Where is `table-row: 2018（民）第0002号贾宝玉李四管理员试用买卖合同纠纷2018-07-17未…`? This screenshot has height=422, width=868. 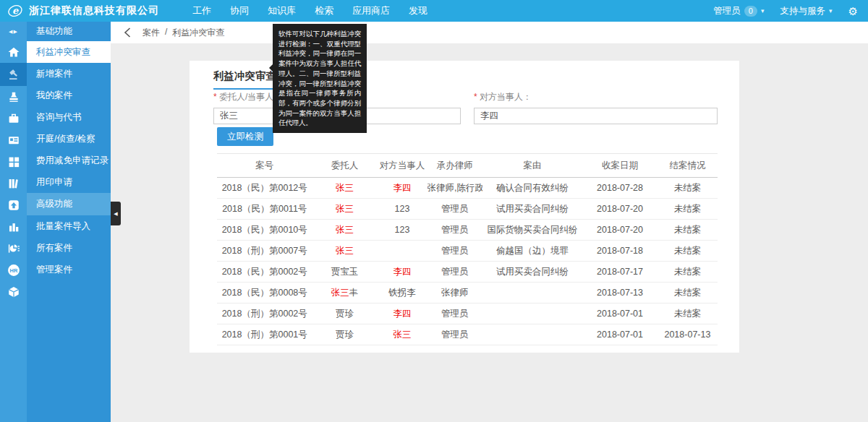 table-row: 2018（民）第0002号贾宝玉李四管理员试用买卖合同纠纷2018-07-17未… is located at coordinates (467, 272).